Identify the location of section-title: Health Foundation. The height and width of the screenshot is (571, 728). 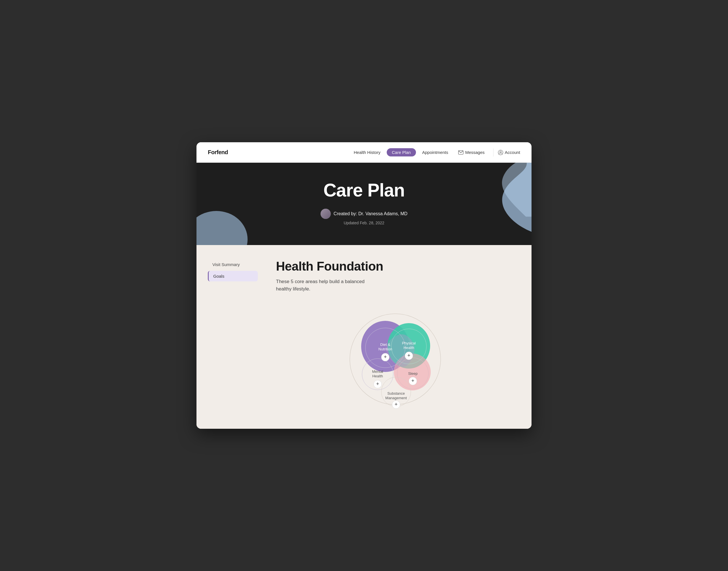
(395, 266).